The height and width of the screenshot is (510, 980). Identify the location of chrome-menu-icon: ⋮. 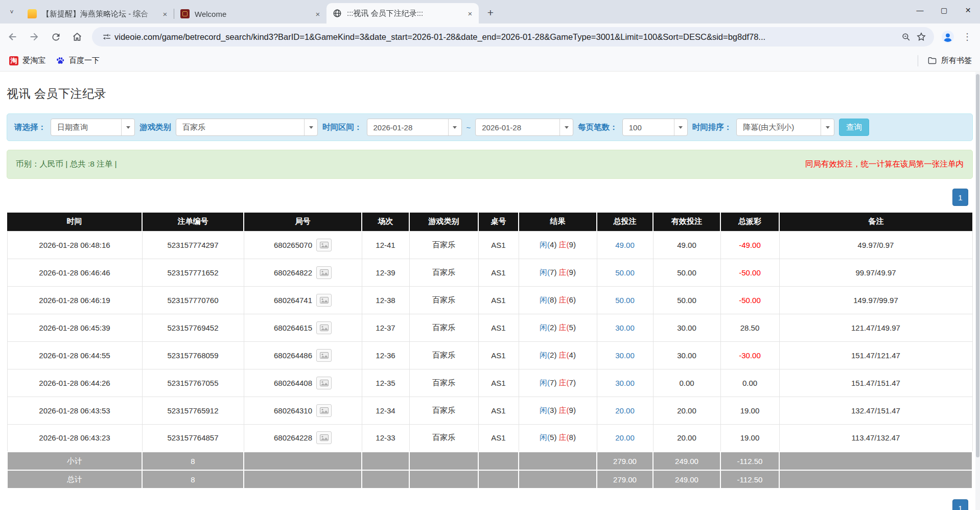
(967, 37).